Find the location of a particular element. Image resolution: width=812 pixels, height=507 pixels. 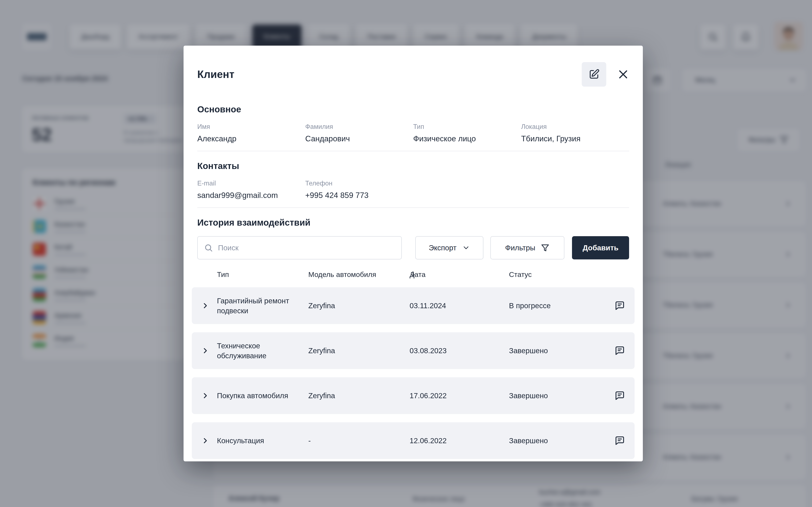

history-row: Покупка автомобиля Zeryfina 17.06.2022 З… is located at coordinates (413, 396).